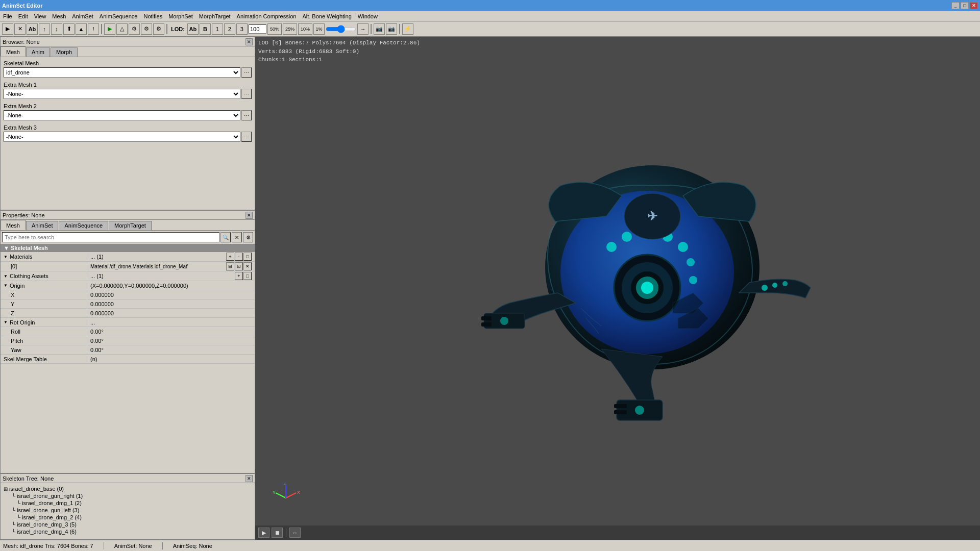  I want to click on toolbar-btn-ab: Ab, so click(32, 29).